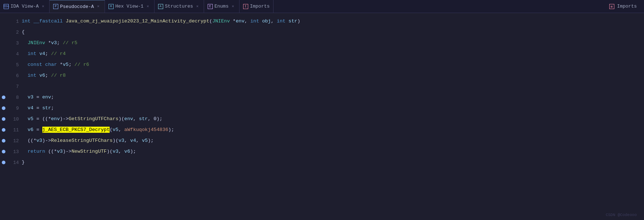 The width and height of the screenshot is (644, 220). What do you see at coordinates (77, 7) in the screenshot?
I see `tab-pseudocode: PPseudocode-A×` at bounding box center [77, 7].